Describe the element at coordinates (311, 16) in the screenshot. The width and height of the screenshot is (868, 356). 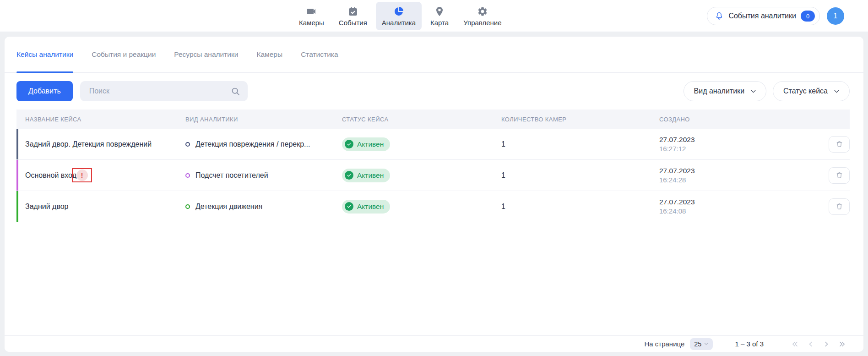
I see `nav-cameras: Камеры` at that location.